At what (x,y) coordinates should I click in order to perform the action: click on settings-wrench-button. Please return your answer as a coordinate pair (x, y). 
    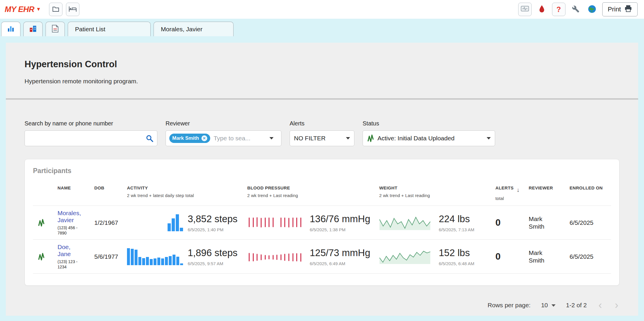
    Looking at the image, I should click on (576, 9).